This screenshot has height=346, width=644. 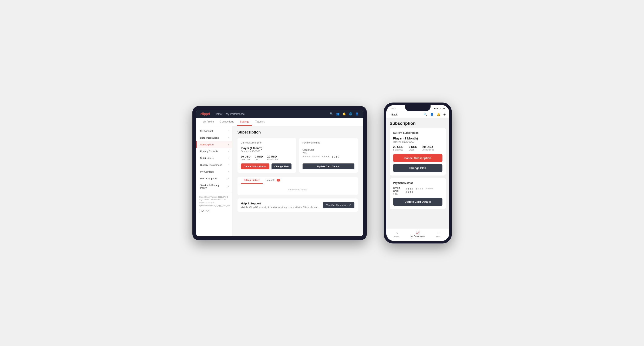 What do you see at coordinates (418, 235) in the screenshot?
I see `phone-bottom-nav: ⌂ Home 📈 My Performance ☰ Menu` at bounding box center [418, 235].